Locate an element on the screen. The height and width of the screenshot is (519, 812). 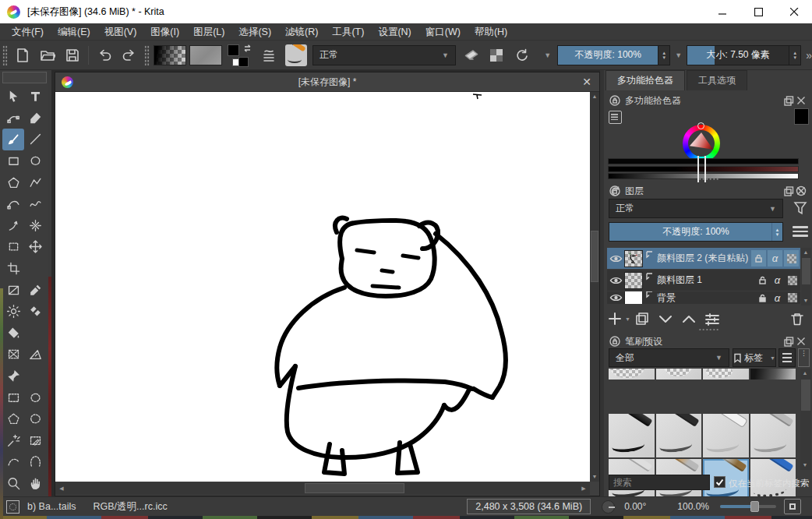
toolbox-header is located at coordinates (25, 78).